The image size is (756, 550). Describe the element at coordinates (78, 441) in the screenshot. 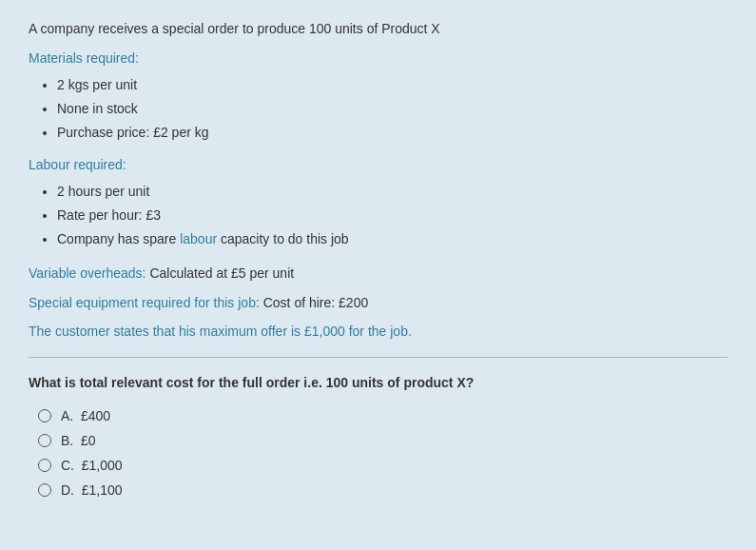

I see `option-b-label: B. £0` at that location.